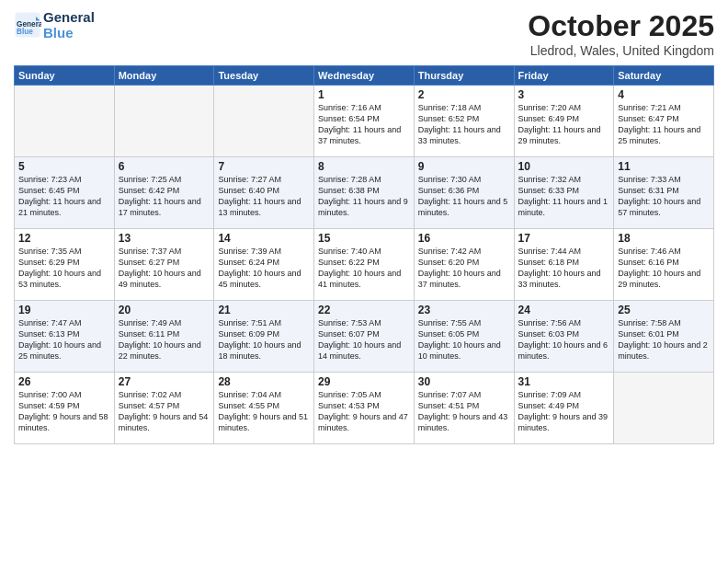 The image size is (728, 563). What do you see at coordinates (165, 251) in the screenshot?
I see `day-info: Sunrise: 7:37 AM` at bounding box center [165, 251].